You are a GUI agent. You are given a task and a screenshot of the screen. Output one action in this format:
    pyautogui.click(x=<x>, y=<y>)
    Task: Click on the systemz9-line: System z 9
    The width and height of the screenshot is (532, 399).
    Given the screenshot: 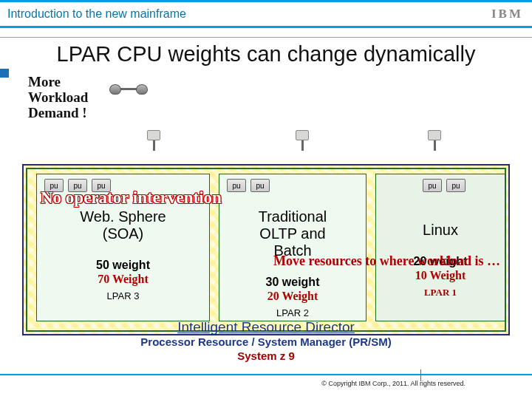 What is the action you would take?
    pyautogui.click(x=266, y=356)
    